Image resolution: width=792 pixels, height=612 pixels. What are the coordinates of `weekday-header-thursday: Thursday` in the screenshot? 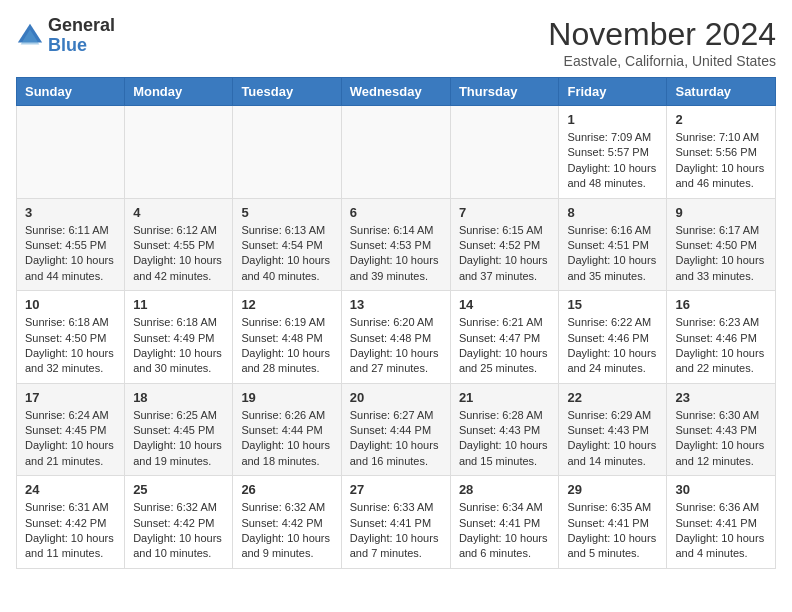 It's located at (504, 92).